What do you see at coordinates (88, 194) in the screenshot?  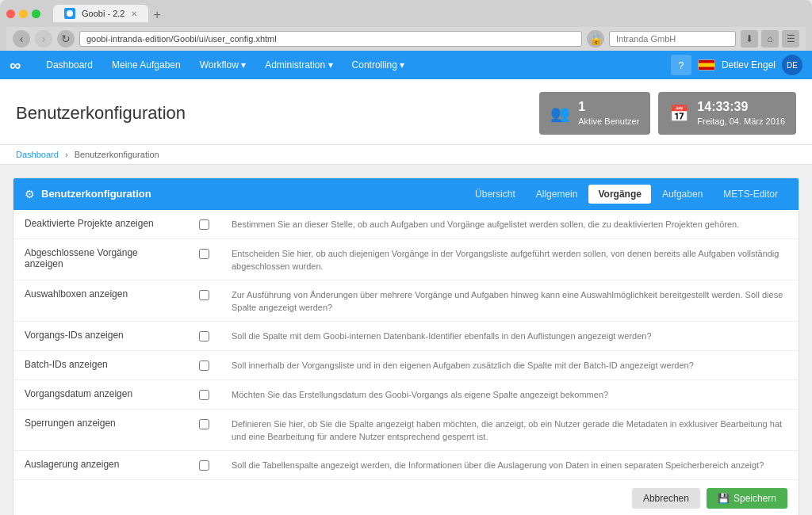 I see `card-title-row: ⚙ Benutzerkonfiguration` at bounding box center [88, 194].